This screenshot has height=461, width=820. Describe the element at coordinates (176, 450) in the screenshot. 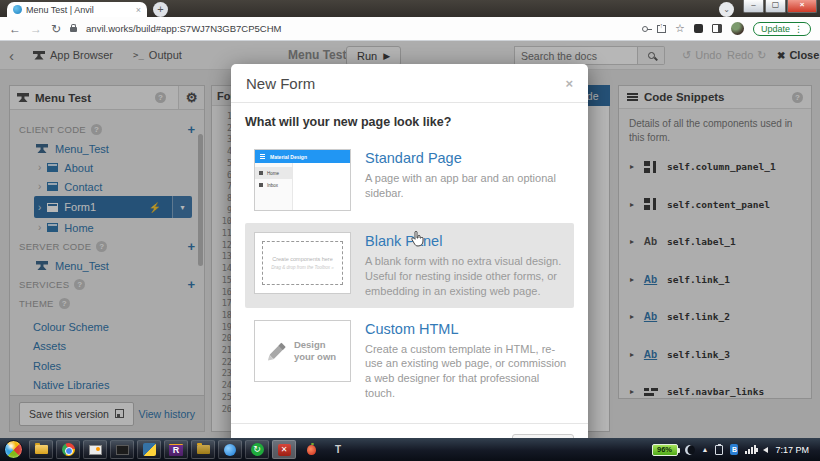

I see `r-icon: R` at that location.